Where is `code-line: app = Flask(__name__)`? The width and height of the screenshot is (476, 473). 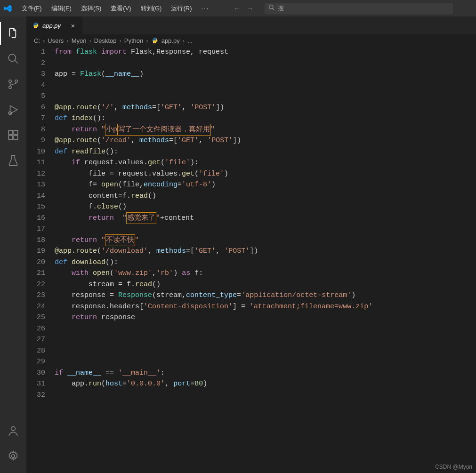
code-line: app = Flask(__name__) is located at coordinates (266, 74).